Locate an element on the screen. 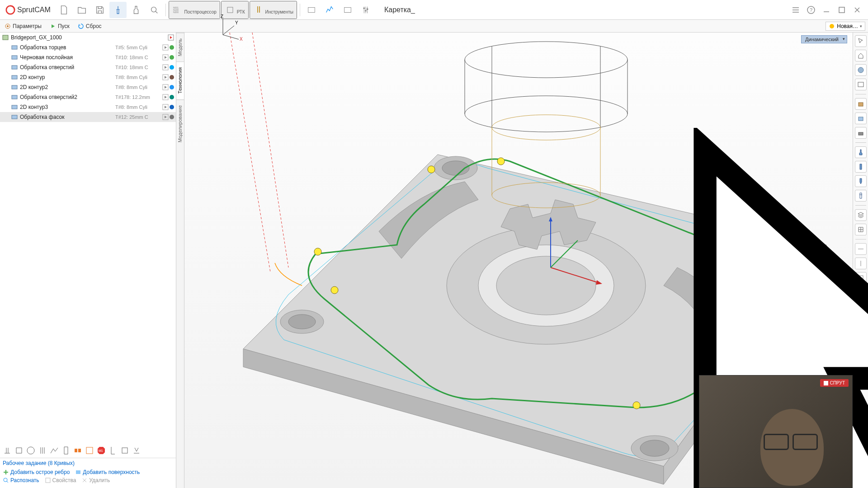  tree-op-row: Обработка фасок T#12: 25mm C is located at coordinates (88, 117).